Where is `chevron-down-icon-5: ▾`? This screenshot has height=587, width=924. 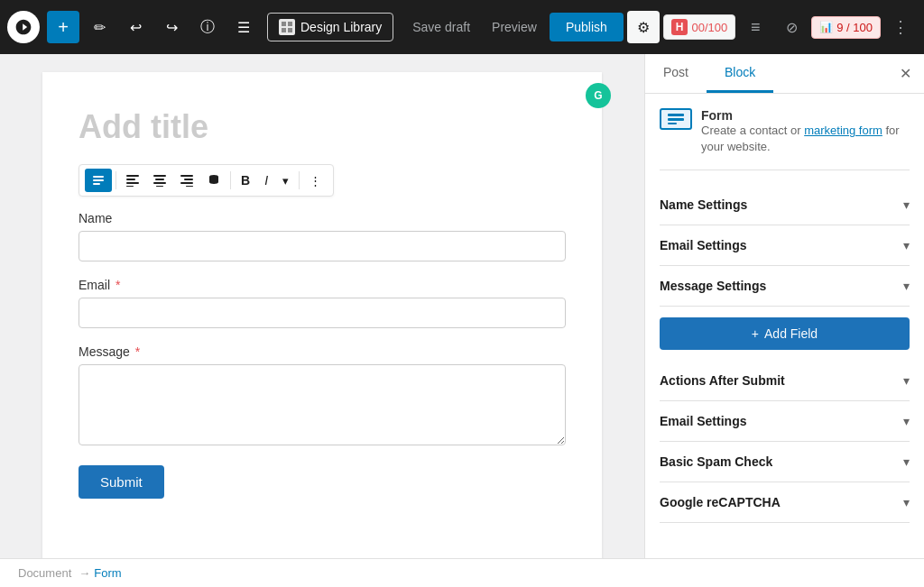 chevron-down-icon-5: ▾ is located at coordinates (906, 421).